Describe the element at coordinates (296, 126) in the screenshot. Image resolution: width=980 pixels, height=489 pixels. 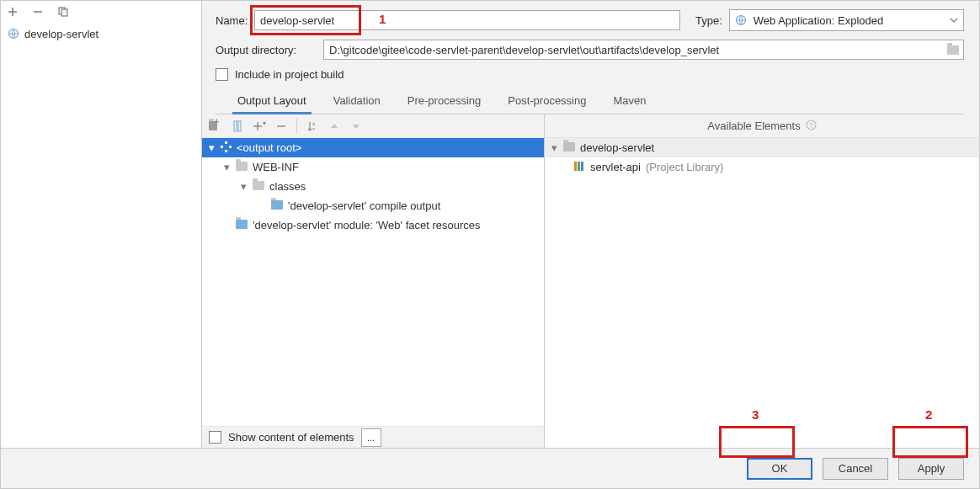
I see `toolbar-separator` at that location.